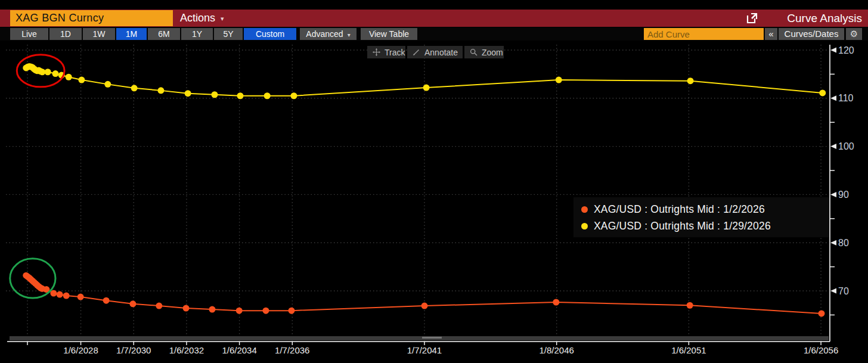 The width and height of the screenshot is (868, 363). I want to click on x-axis-label: 1/6/2034, so click(239, 350).